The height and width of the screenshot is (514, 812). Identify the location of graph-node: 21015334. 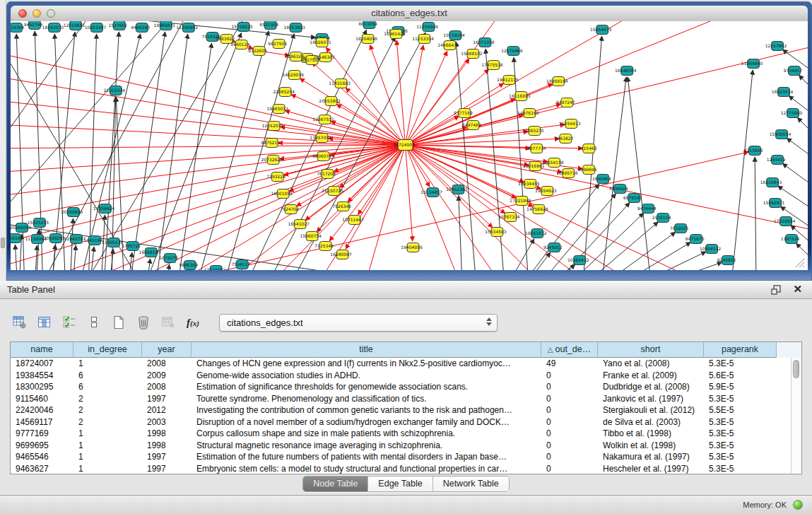
(114, 90).